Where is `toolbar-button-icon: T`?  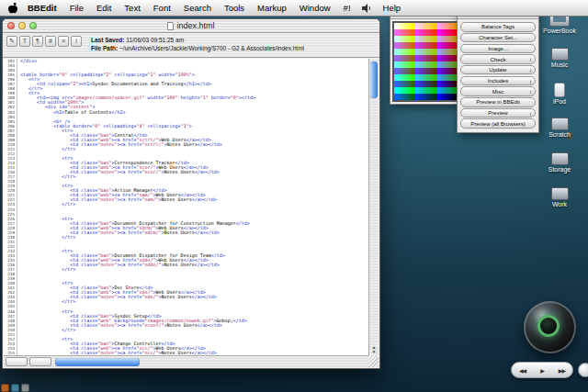 toolbar-button-icon: T is located at coordinates (25, 41).